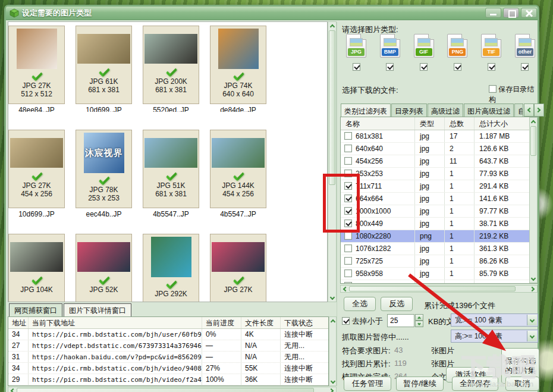 The image size is (553, 392). What do you see at coordinates (168, 380) in the screenshot?
I see `download-table-row: 29https://pic.rmb.bdstatic.com/bjh/video…` at bounding box center [168, 380].